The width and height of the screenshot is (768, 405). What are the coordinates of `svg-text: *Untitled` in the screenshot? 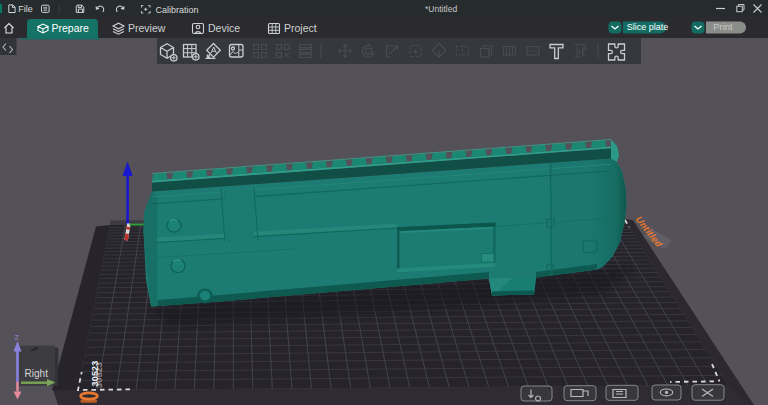 It's located at (441, 9).